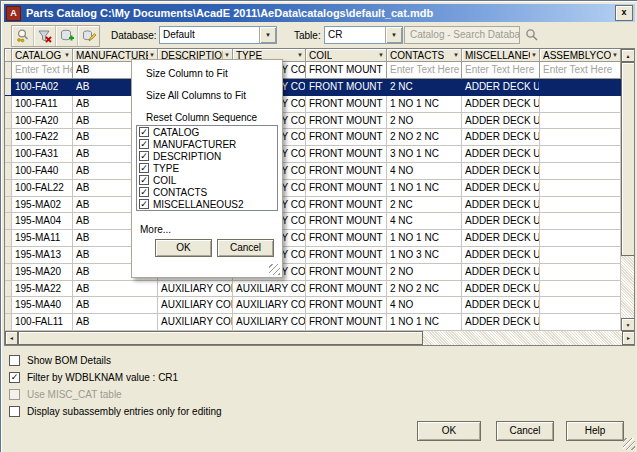 The image size is (637, 452). What do you see at coordinates (313, 188) in the screenshot?
I see `table-row: 100-FAL22ABAUXILIARY CON...AUXILIARY CON…` at bounding box center [313, 188].